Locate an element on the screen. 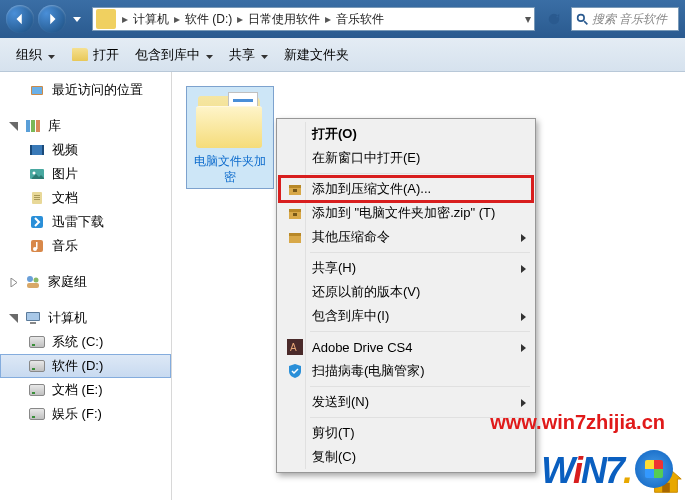  ctx-add-to-named-zip: 添加到 "电脑文件夹加密.zip" (T) is located at coordinates (406, 213).